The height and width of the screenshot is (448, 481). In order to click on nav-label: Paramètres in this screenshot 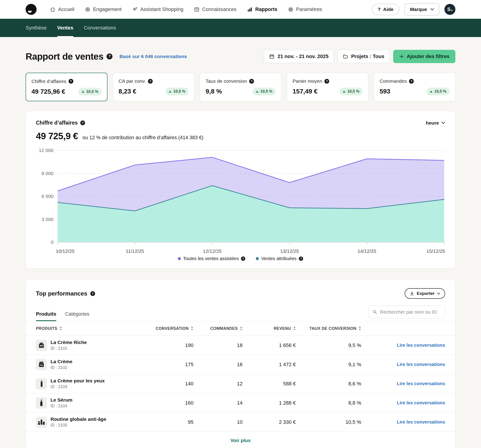, I will do `click(309, 9)`.